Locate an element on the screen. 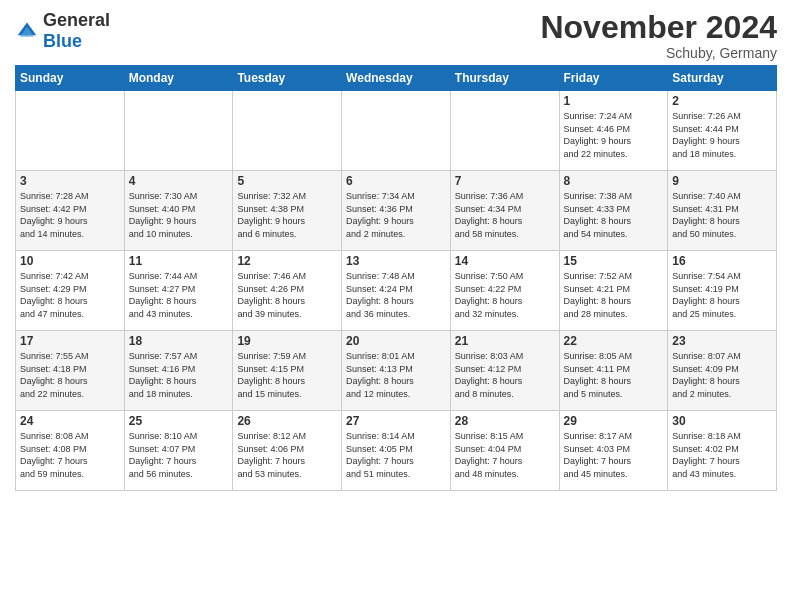 The image size is (792, 612). calendar-cell-w0-d6: 2Sunrise: 7:26 AM Sunset: 4:44 PM Daylig… is located at coordinates (722, 131).